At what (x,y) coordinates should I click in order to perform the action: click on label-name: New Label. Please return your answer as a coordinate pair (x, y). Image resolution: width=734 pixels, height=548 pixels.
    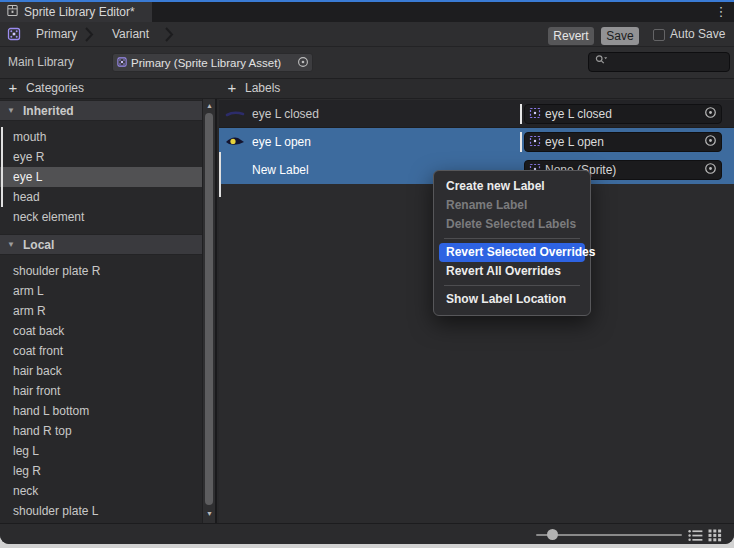
    Looking at the image, I should click on (280, 170).